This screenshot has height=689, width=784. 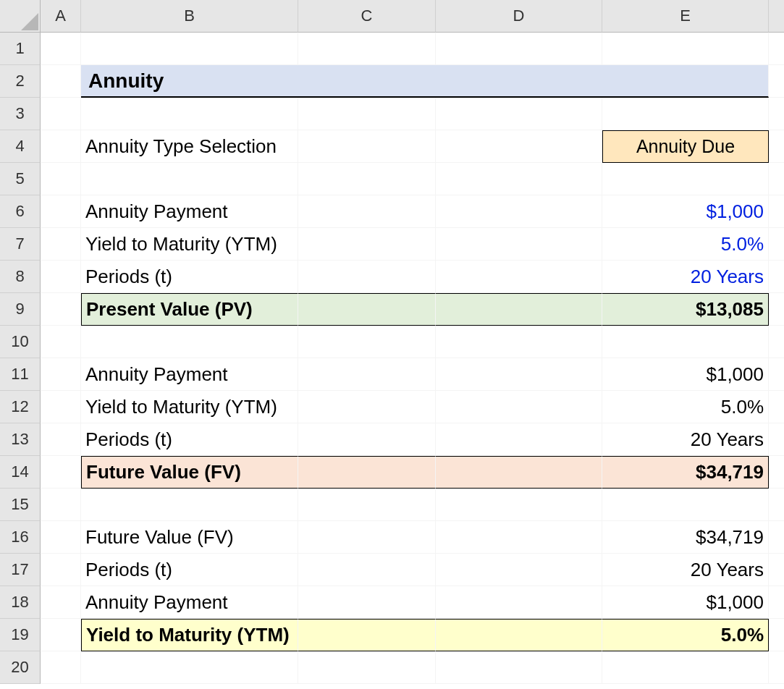 I want to click on fv-result-value: $34,719, so click(x=686, y=472).